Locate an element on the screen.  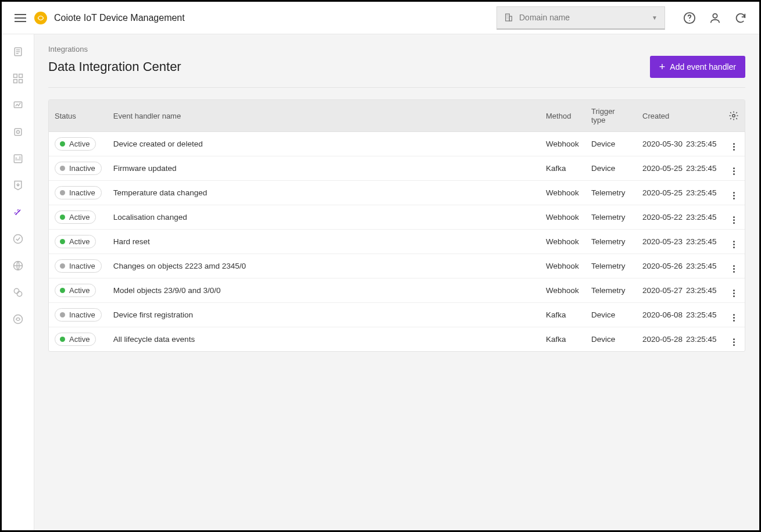
handler-name: Device created or deleted is located at coordinates (324, 144).